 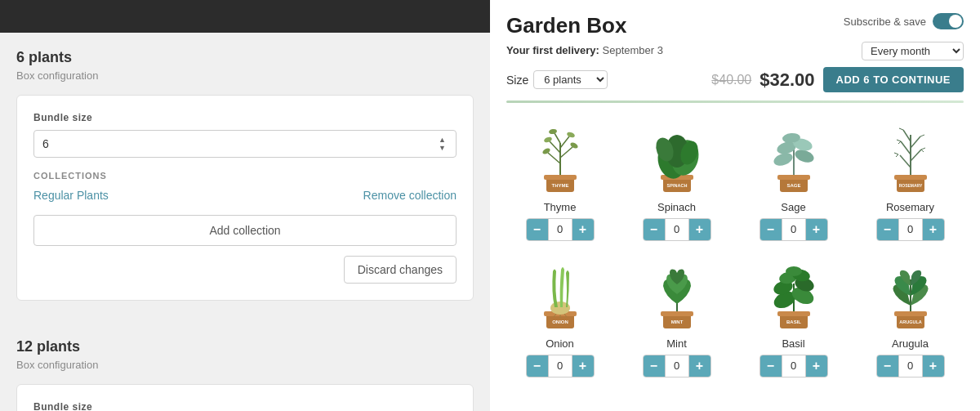 I want to click on rosemary-illustration: ROSEMARY, so click(x=911, y=155).